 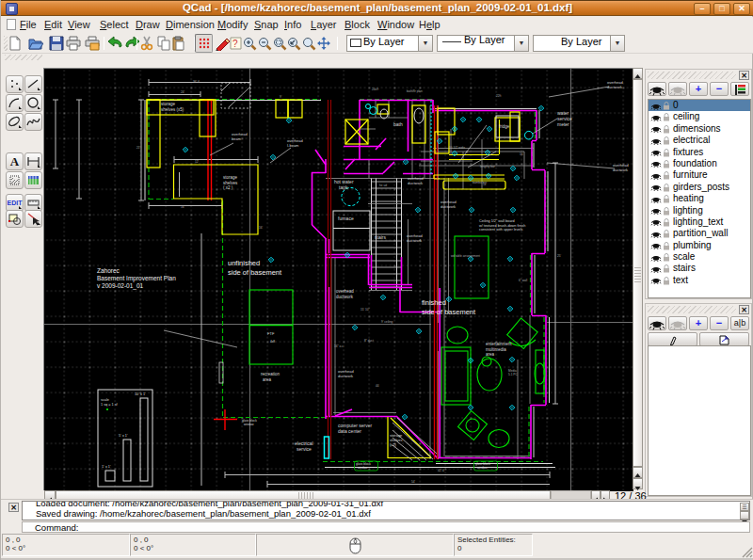 What do you see at coordinates (414, 91) in the screenshot?
I see `svg-text: bath/flr plan` at bounding box center [414, 91].